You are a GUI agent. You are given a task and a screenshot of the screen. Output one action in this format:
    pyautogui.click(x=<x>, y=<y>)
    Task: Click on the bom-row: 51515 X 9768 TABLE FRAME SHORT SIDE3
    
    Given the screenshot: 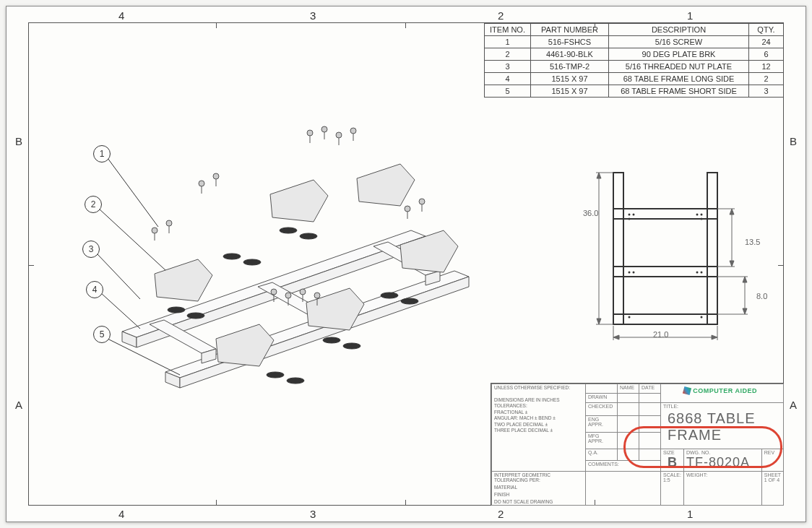 What is the action you would take?
    pyautogui.click(x=634, y=91)
    